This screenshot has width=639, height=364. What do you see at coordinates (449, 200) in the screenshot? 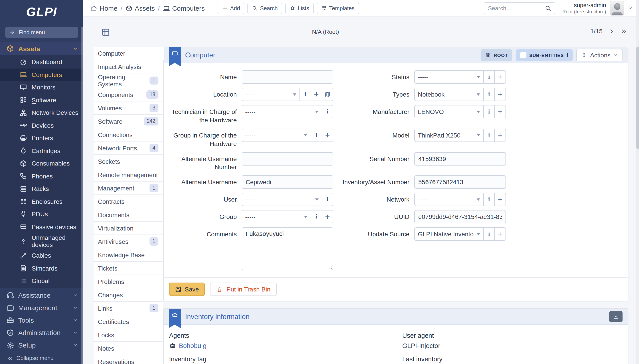
I see `network-select-value: -----` at bounding box center [449, 200].